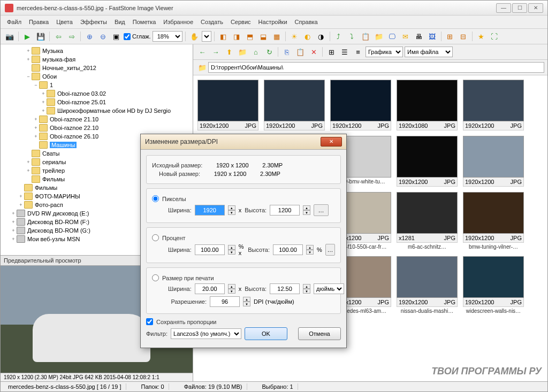 The width and height of the screenshot is (548, 392). I want to click on dialog-close-button: ✕, so click(331, 142).